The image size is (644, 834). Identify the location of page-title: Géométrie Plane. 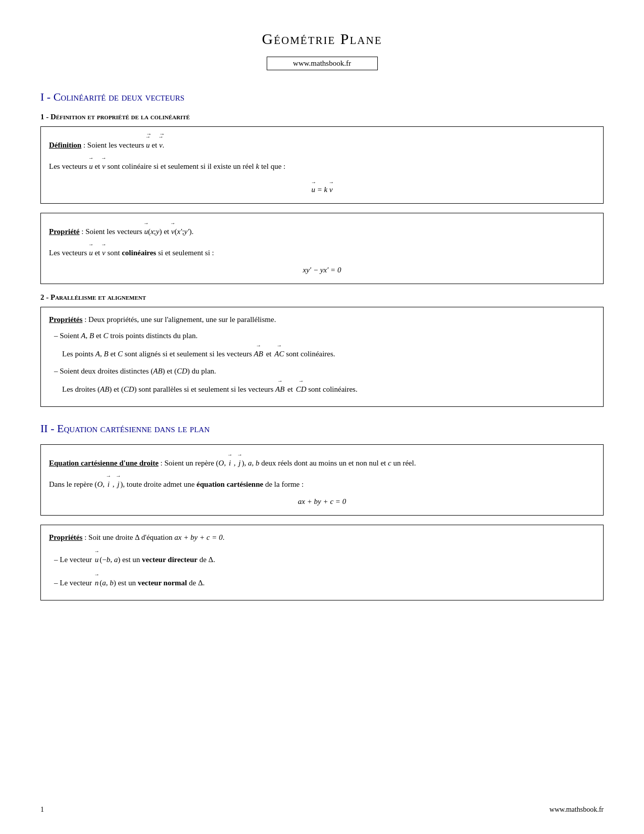
(322, 39).